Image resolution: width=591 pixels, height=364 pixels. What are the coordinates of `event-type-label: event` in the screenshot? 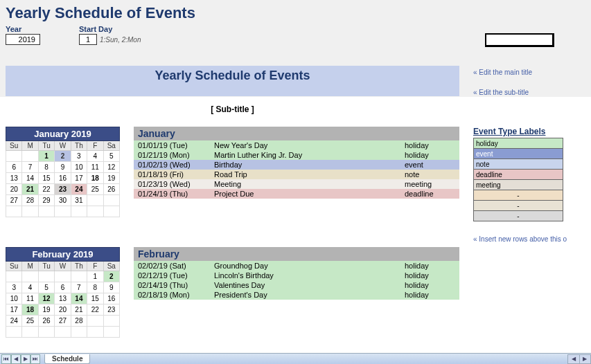 It's located at (518, 154).